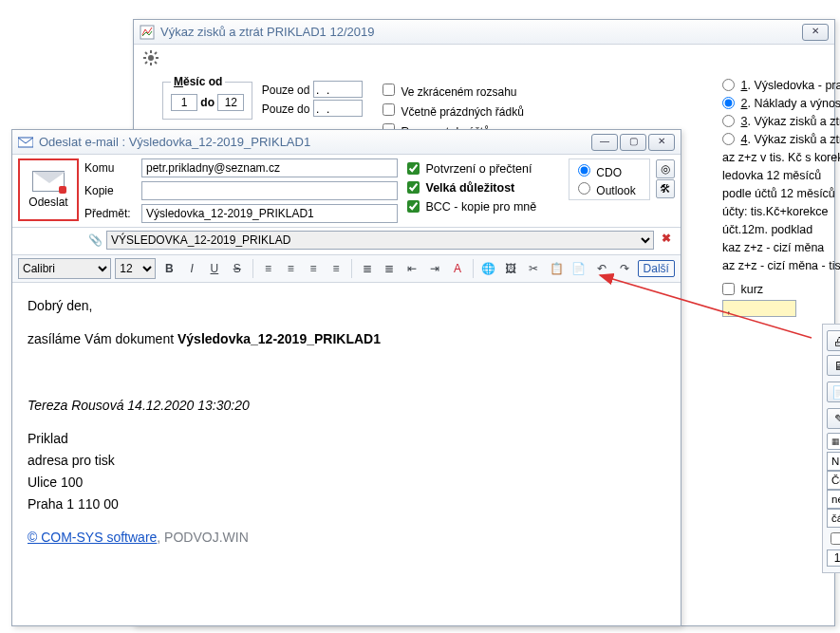 The height and width of the screenshot is (633, 840). What do you see at coordinates (781, 197) in the screenshot?
I see `report-type-radios: 1. Výsledovka - pracovní 2. Náklady a vý…` at bounding box center [781, 197].